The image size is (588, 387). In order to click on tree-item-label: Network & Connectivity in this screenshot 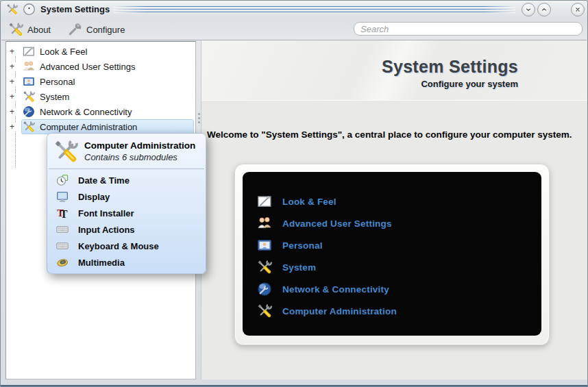, I will do `click(86, 112)`.